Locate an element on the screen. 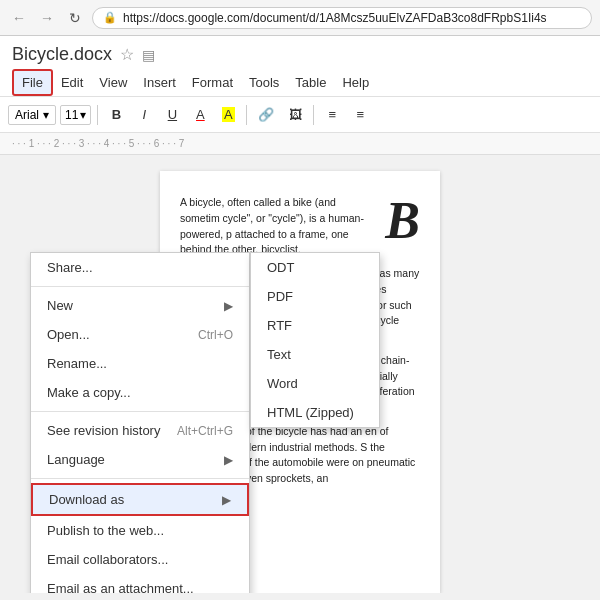 The image size is (600, 600). browser-bar: ← → ↻ 🔒 https://docs.google.com/document… is located at coordinates (300, 18).